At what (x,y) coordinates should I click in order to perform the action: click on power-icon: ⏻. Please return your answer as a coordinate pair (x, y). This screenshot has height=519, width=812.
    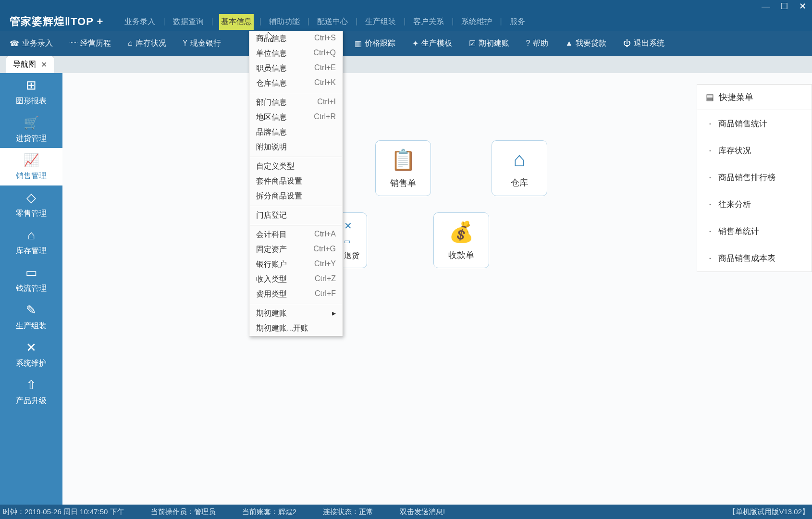
    Looking at the image, I should click on (627, 43).